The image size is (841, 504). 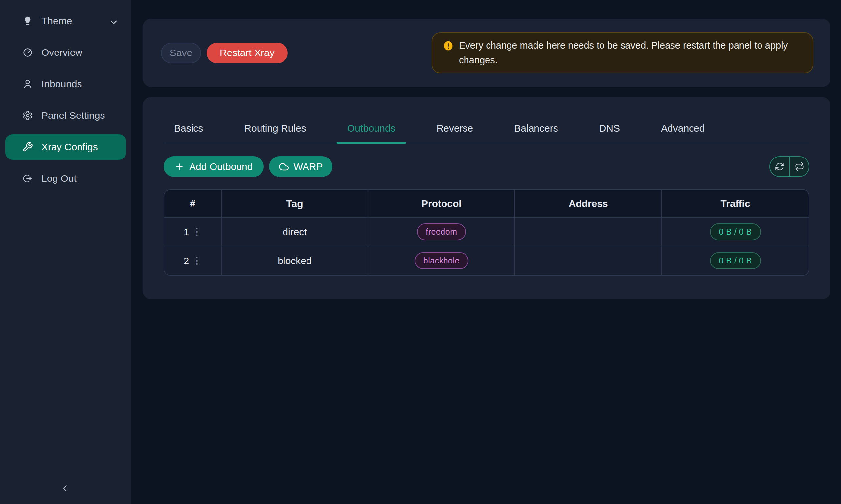 I want to click on sidebar-item-label: Inbounds, so click(x=62, y=84).